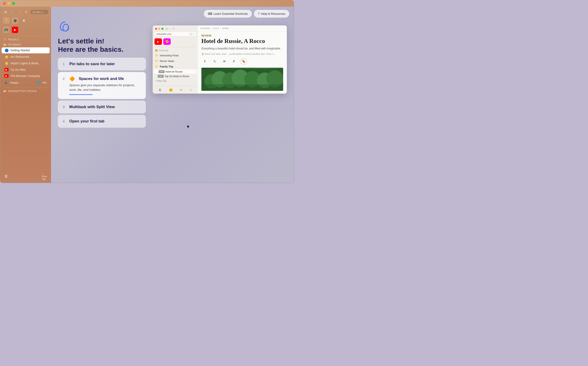 The height and width of the screenshot is (366, 588). I want to click on mock-sidebar-divider, so click(175, 47).